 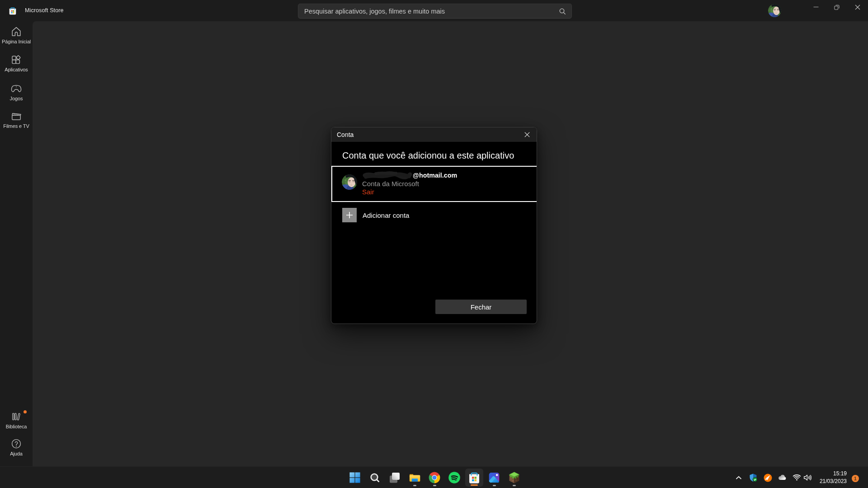 What do you see at coordinates (797, 478) in the screenshot?
I see `wifi-icon` at bounding box center [797, 478].